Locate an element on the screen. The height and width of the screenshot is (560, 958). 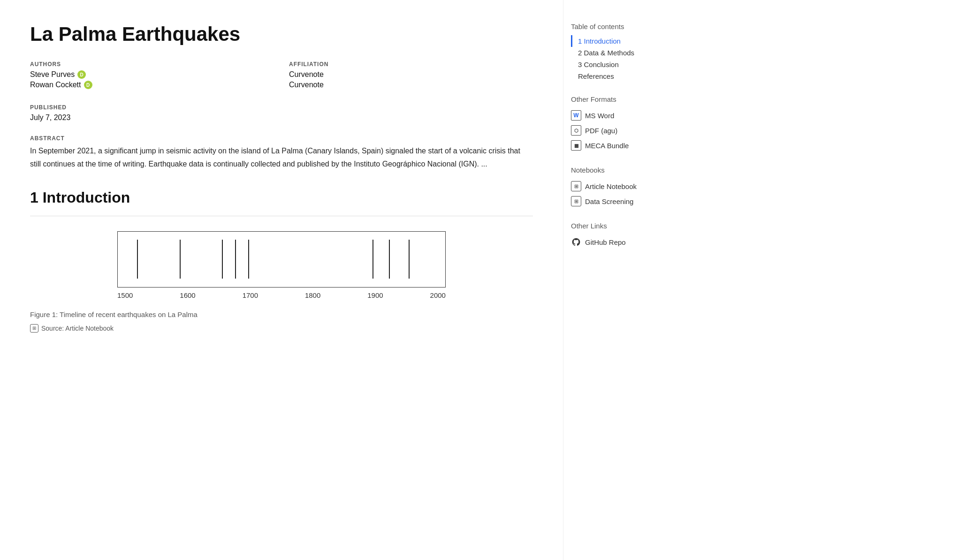
authors-column: AUTHORS Steve Purves D Rowan Cockett D is located at coordinates (152, 76).